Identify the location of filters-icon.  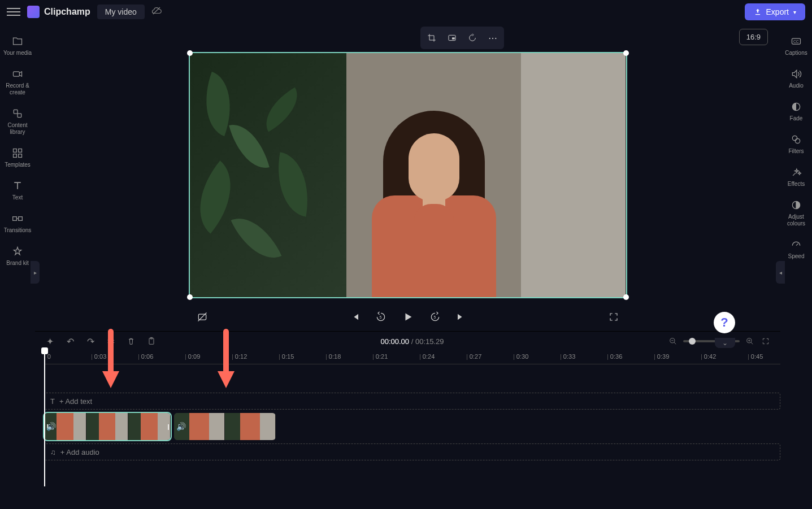
(796, 140).